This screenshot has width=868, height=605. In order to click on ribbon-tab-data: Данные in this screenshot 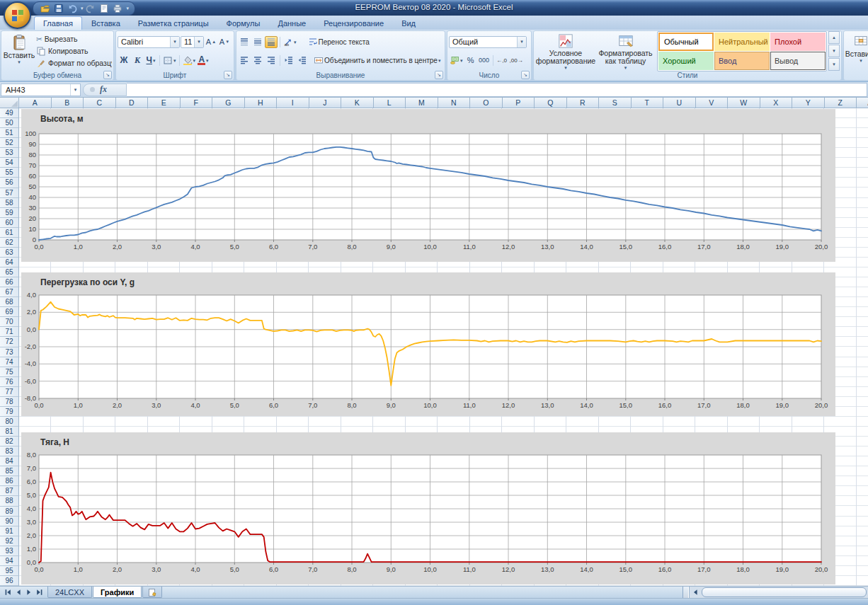, I will do `click(292, 23)`.